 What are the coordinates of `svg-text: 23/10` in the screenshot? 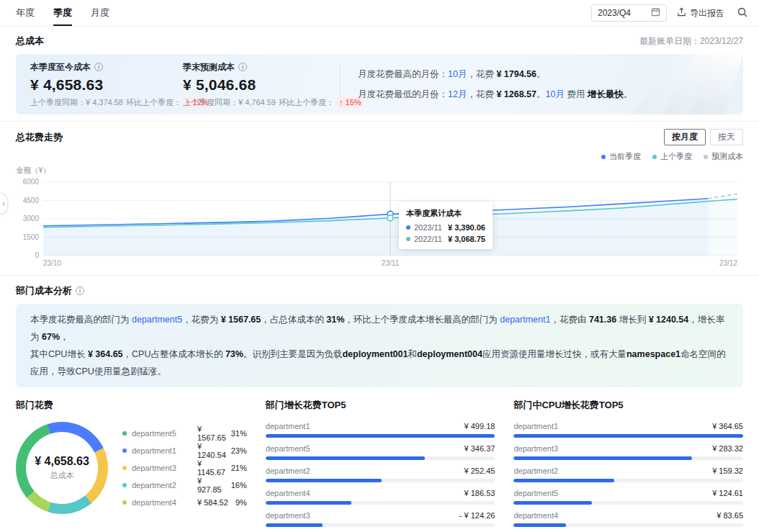 It's located at (52, 263).